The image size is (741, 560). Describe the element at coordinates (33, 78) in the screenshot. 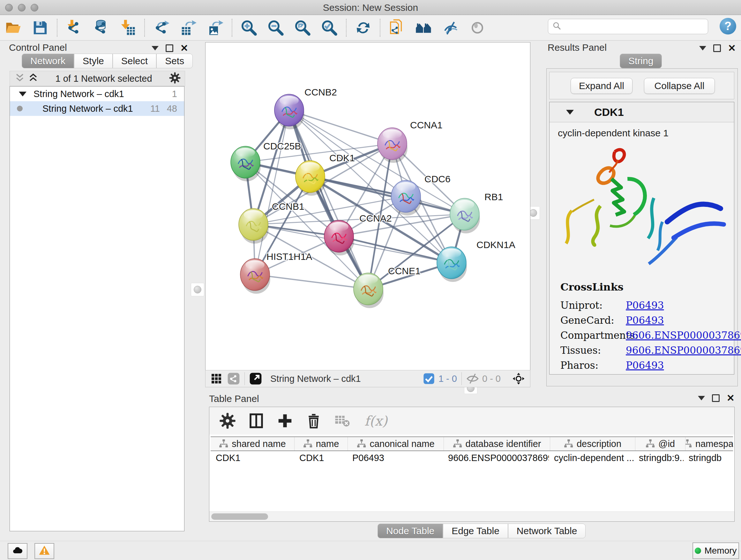

I see `expand-all-networks-icon` at that location.